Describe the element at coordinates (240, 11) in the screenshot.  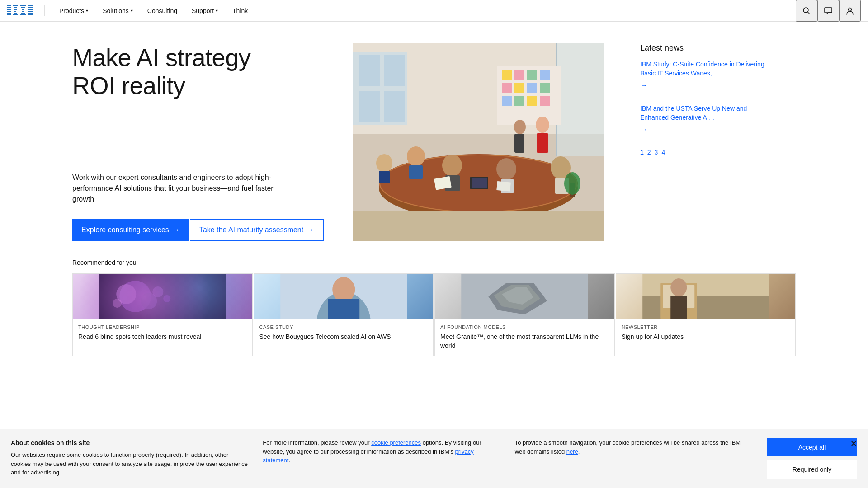
I see `nav-think: Think` at that location.